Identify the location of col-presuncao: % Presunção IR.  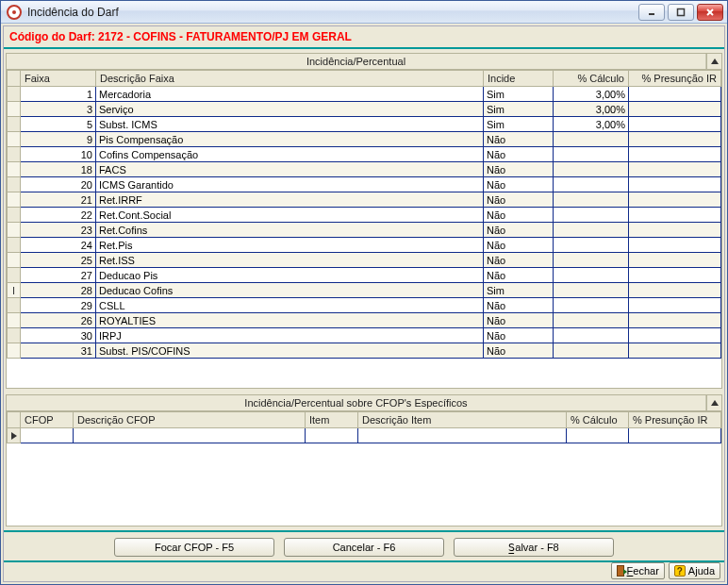
(675, 79).